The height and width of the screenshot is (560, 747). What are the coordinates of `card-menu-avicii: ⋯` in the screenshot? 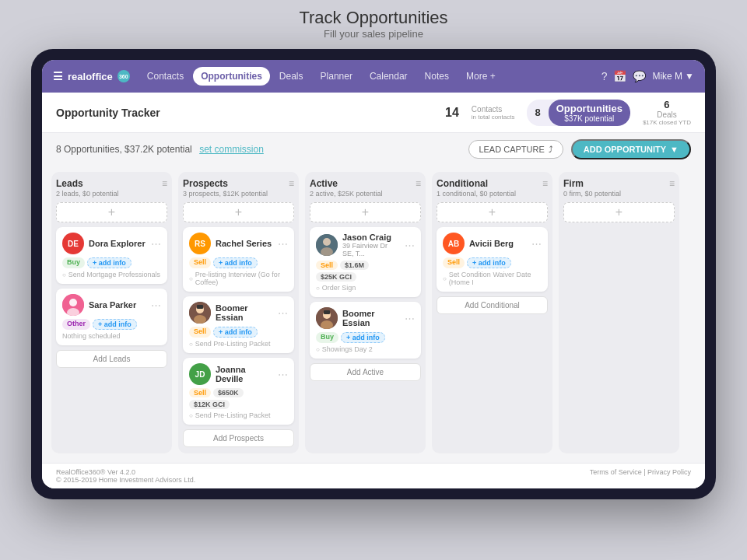 It's located at (537, 244).